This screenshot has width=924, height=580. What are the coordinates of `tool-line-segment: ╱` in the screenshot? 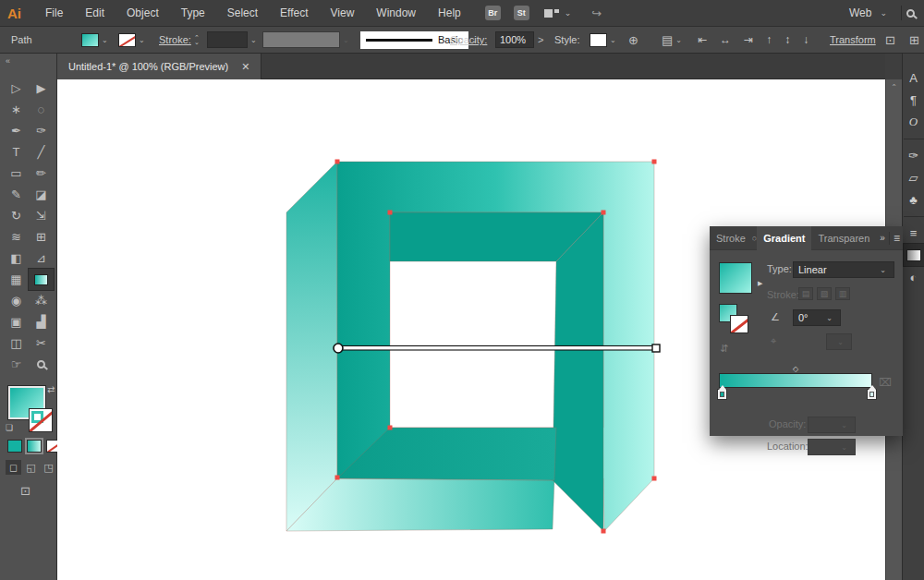 It's located at (41, 151).